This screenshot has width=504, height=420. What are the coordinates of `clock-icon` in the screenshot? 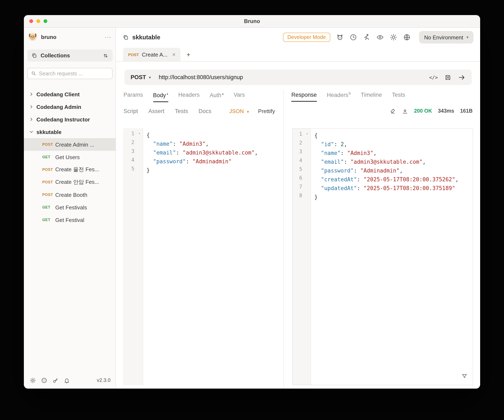 It's located at (354, 37).